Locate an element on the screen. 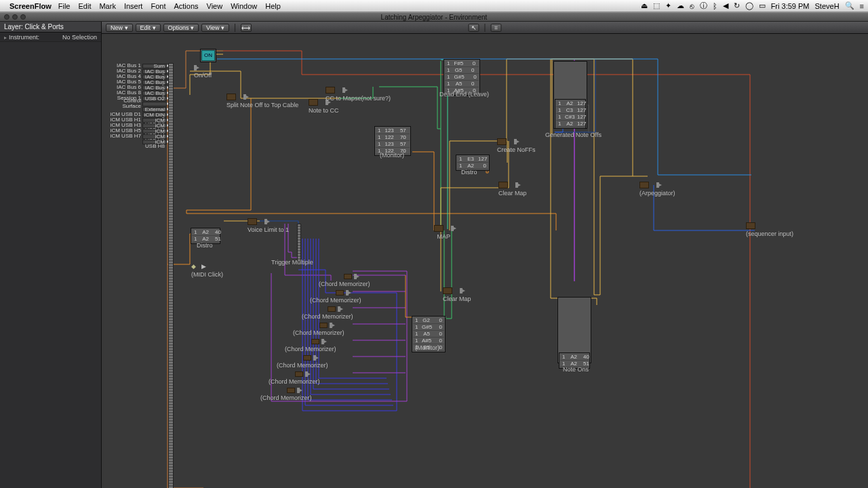 The image size is (868, 488). menu-help: Help is located at coordinates (273, 6).